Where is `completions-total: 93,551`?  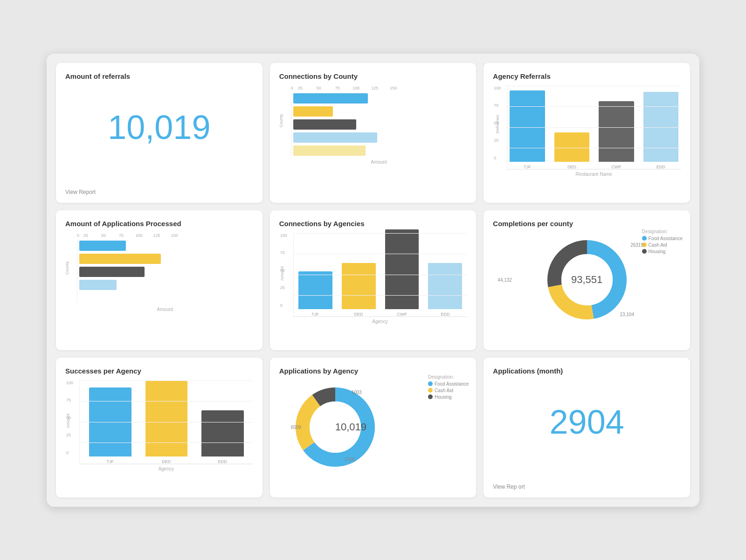 completions-total: 93,551 is located at coordinates (587, 280).